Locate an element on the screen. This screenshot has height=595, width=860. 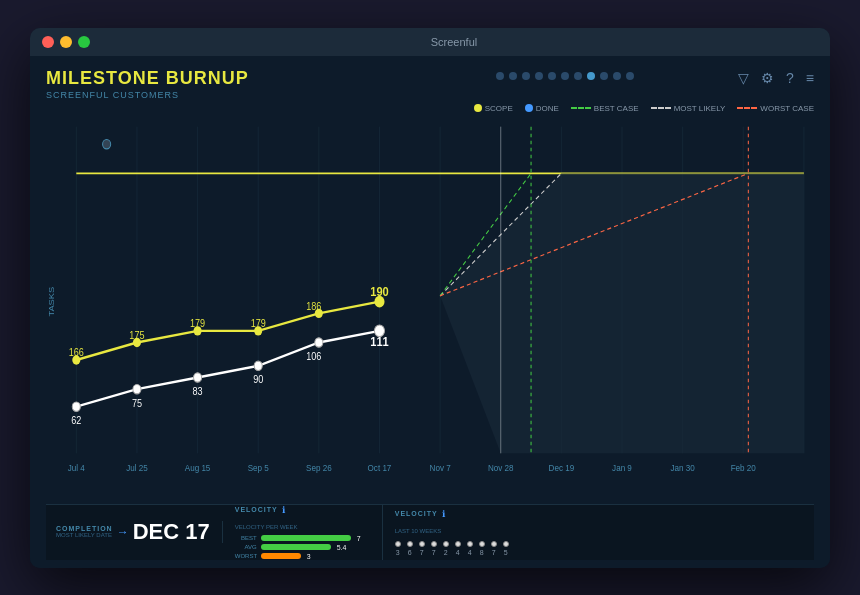
svg-text: 190 is located at coordinates (380, 292).